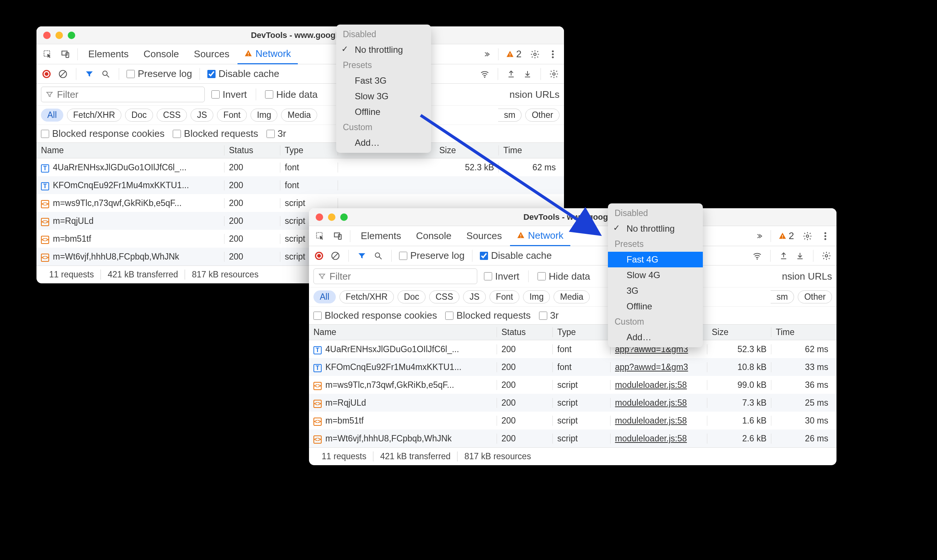  Describe the element at coordinates (656, 291) in the screenshot. I see `dropdown-item-3g: 3G` at that location.